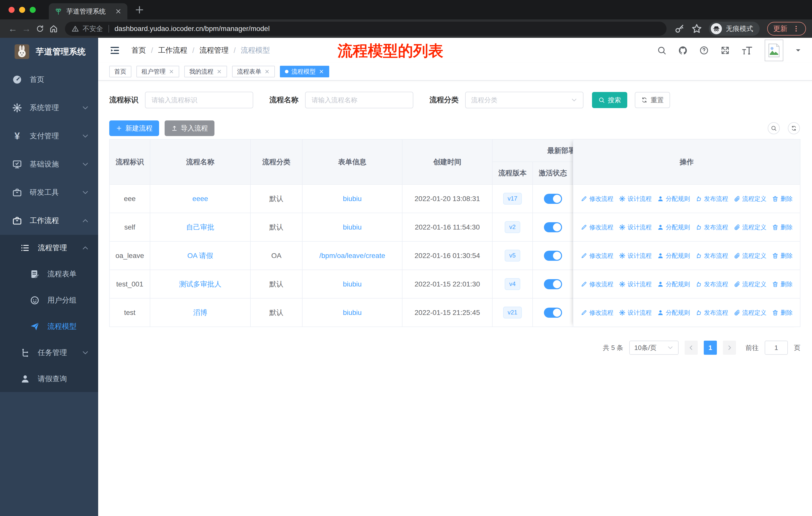 Image resolution: width=812 pixels, height=516 pixels. What do you see at coordinates (200, 227) in the screenshot?
I see `model-name-link: 自己审批` at bounding box center [200, 227].